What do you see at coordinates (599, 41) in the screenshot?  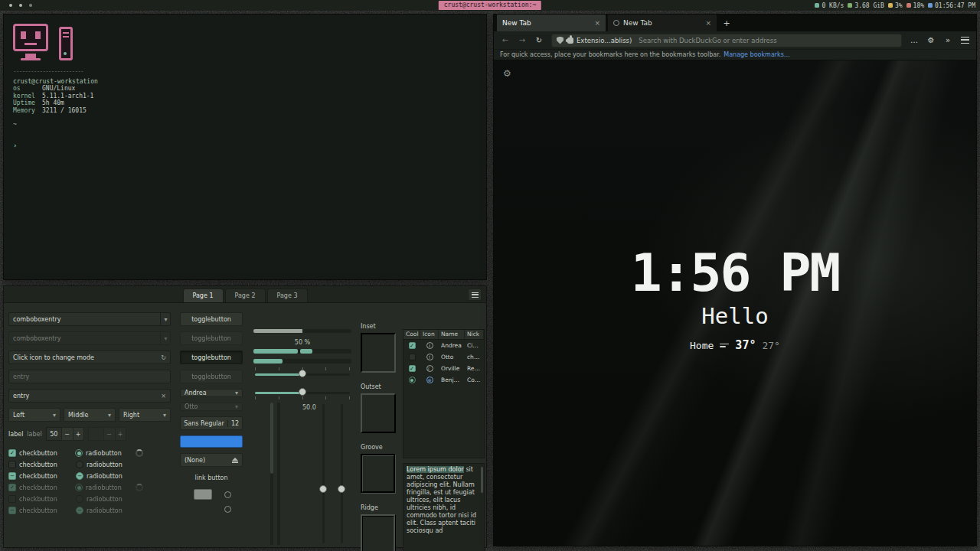 I see `extension-identity-chip: Extensio…abliss)` at bounding box center [599, 41].